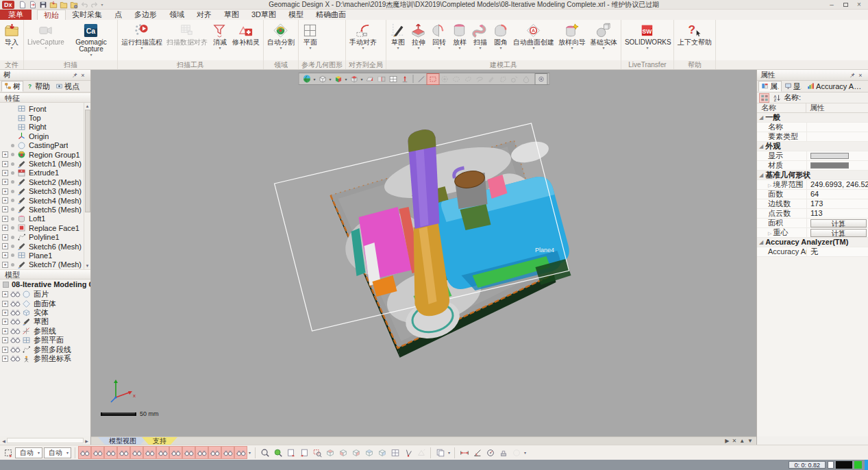 This screenshot has width=868, height=470. What do you see at coordinates (58, 453) in the screenshot?
I see `selection-mode-dropdown-1: 自动▾` at bounding box center [58, 453].